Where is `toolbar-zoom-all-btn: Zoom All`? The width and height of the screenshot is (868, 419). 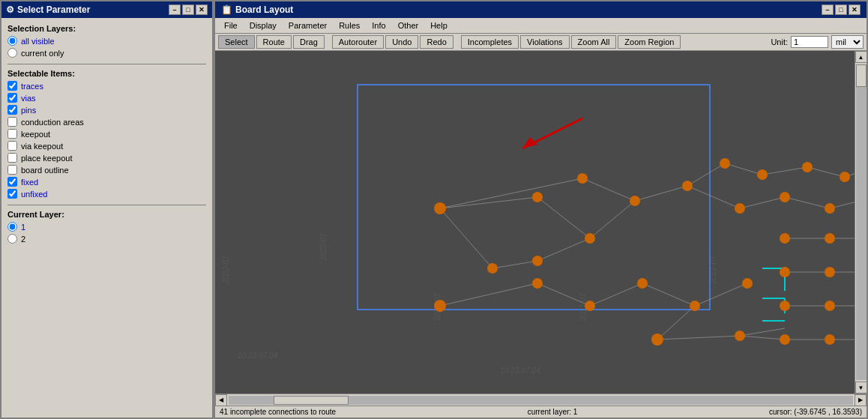 toolbar-zoom-all-btn: Zoom All is located at coordinates (594, 42).